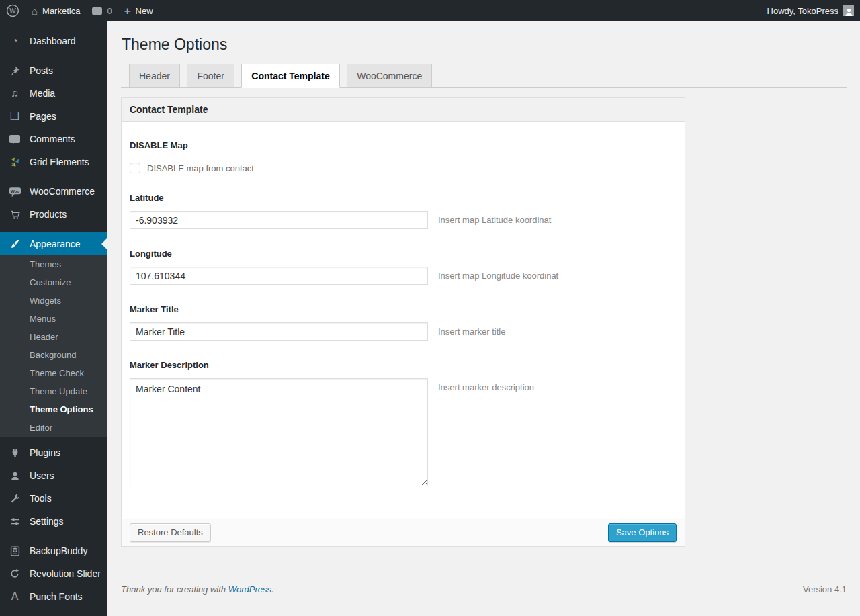 This screenshot has height=616, width=860. What do you see at coordinates (15, 139) in the screenshot?
I see `comments-bubble-icon` at bounding box center [15, 139].